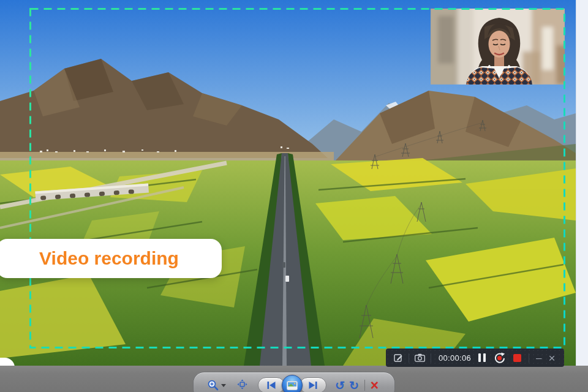  I want to click on zoom-button, so click(217, 385).